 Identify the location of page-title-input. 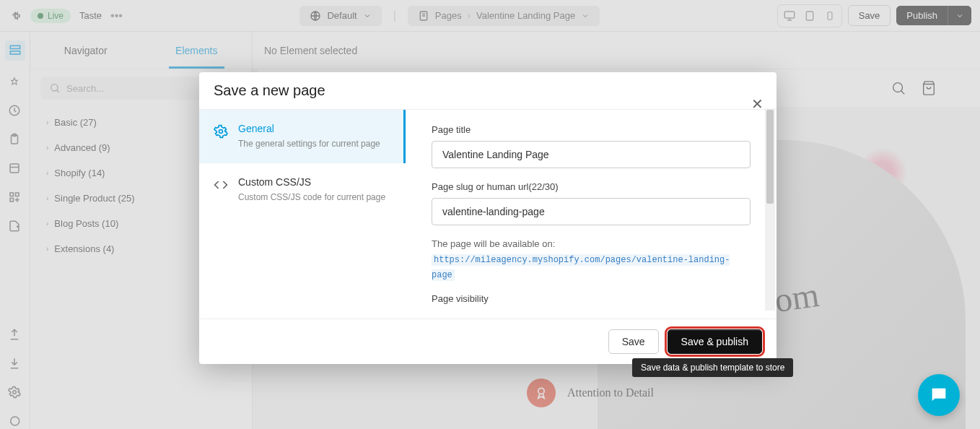
(591, 155).